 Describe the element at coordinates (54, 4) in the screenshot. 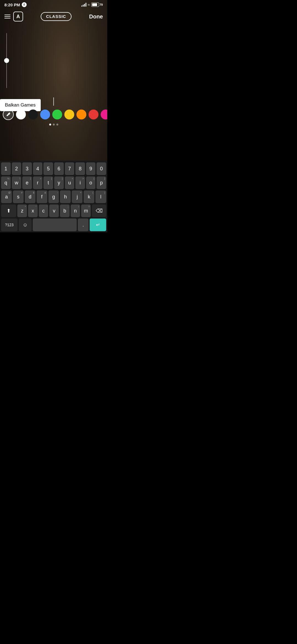

I see `status-bar: 8:20 PM f ≈ 79` at that location.